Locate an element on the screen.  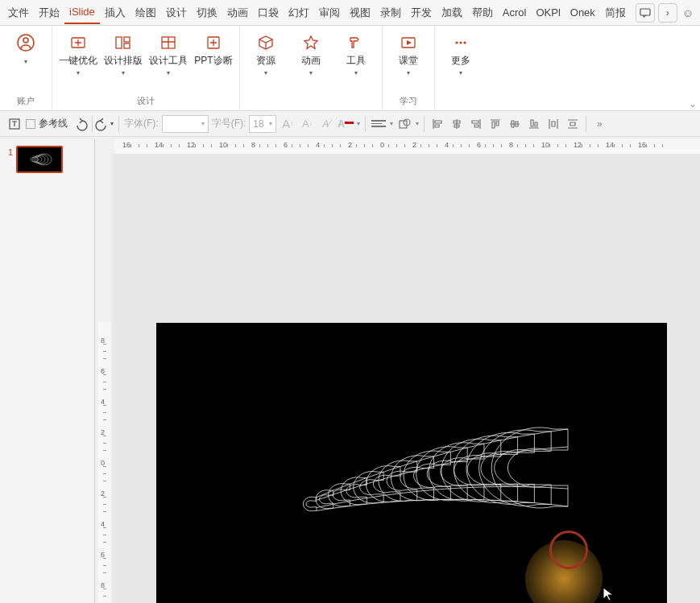
distribute-v-icon is located at coordinates (573, 124).